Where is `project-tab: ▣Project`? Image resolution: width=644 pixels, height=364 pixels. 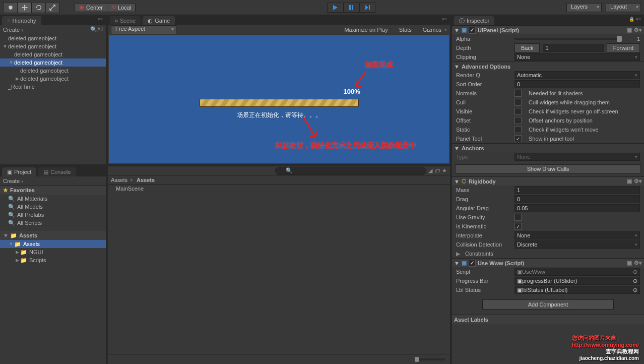
project-tab: ▣Project is located at coordinates (19, 172).